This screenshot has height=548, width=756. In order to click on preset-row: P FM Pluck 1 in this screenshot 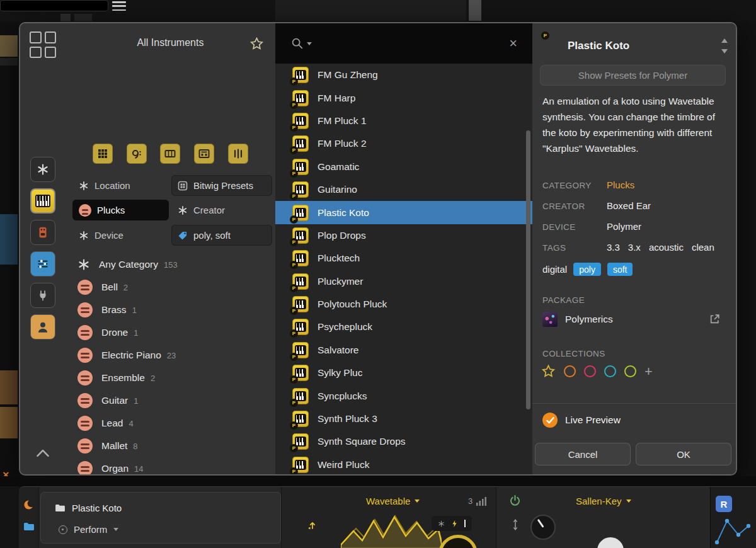, I will do `click(404, 121)`.